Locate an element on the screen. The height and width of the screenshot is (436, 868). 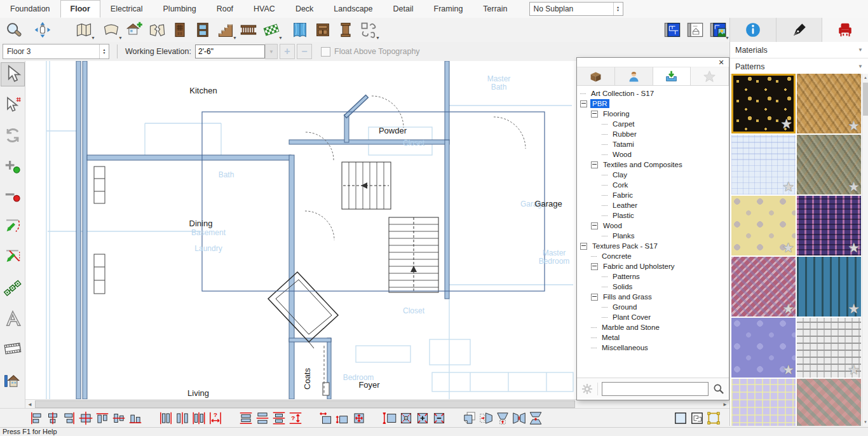
section-view-icon is located at coordinates (13, 379).